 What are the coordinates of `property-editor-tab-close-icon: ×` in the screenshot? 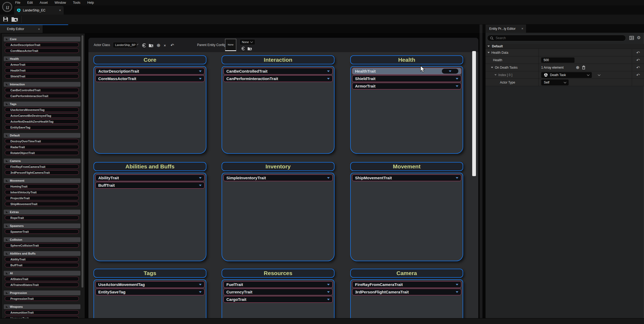 It's located at (522, 29).